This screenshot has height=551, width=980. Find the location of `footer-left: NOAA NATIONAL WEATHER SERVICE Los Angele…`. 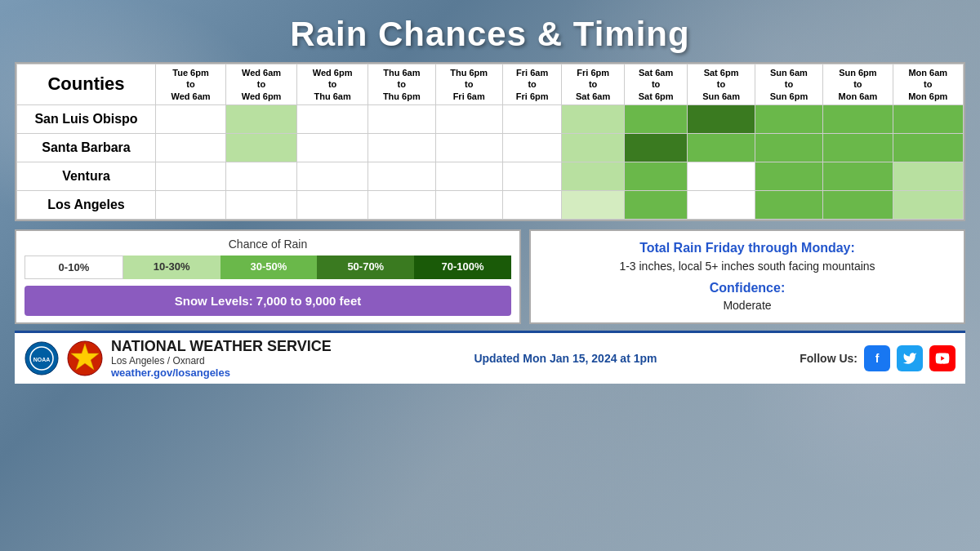

footer-left: NOAA NATIONAL WEATHER SERVICE Los Angele… is located at coordinates (178, 359).